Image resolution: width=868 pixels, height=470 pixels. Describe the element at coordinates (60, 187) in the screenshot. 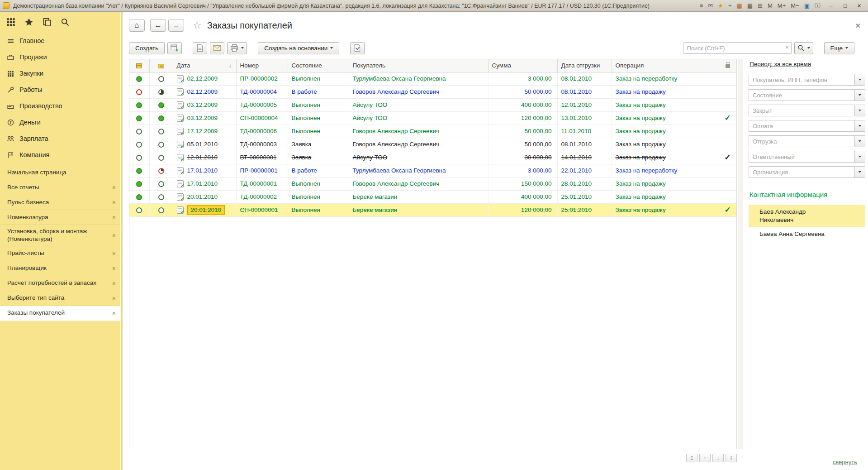

I see `open-window-item: Все отчеты×` at that location.